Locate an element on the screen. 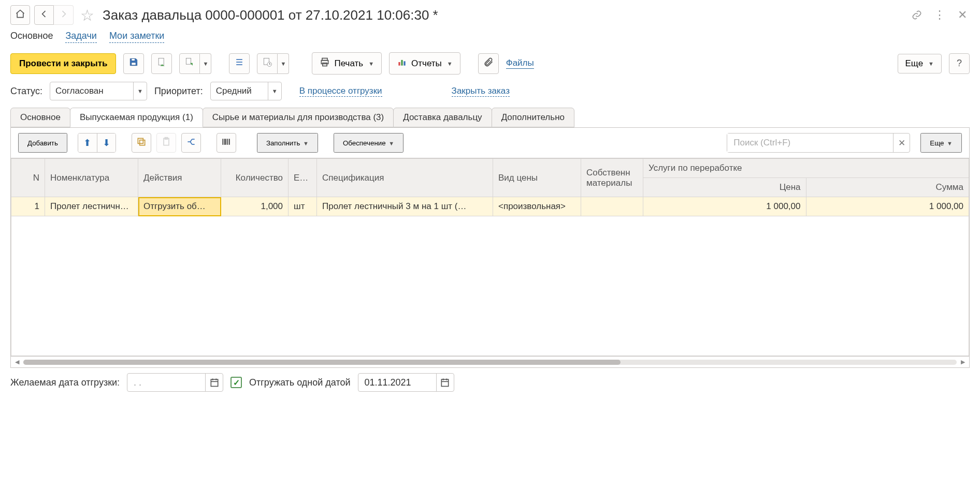 The height and width of the screenshot is (488, 980). back-button is located at coordinates (44, 15).